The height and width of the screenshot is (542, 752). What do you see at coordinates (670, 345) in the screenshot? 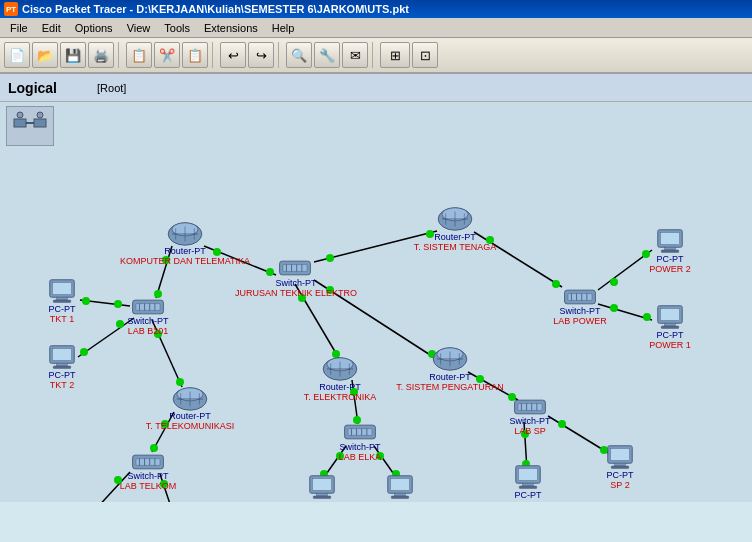
I see `svg-text: POWER 1` at bounding box center [670, 345].